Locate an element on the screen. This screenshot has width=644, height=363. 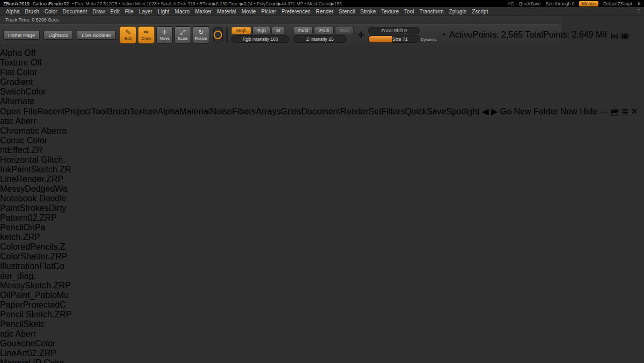
lightbox-thumbnail: ColorShatter.ZRP is located at coordinates (322, 257).